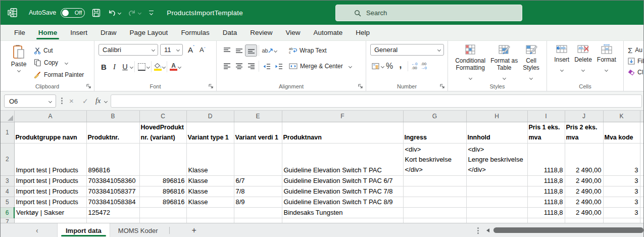  Describe the element at coordinates (497, 132) in the screenshot. I see `cell-H1: Innhold` at that location.